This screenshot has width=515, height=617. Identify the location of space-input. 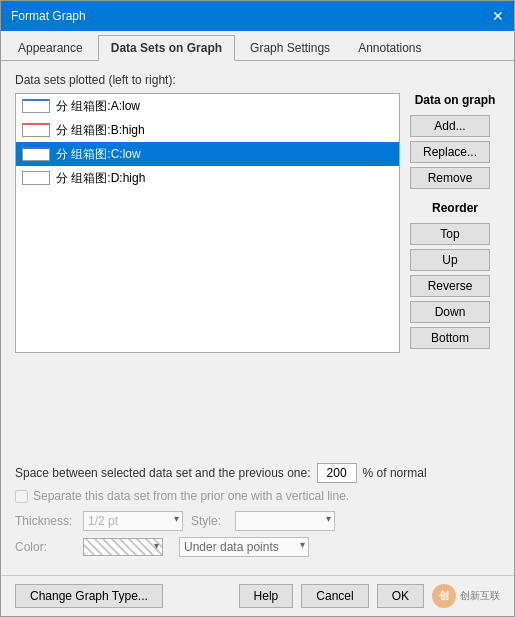
(337, 473).